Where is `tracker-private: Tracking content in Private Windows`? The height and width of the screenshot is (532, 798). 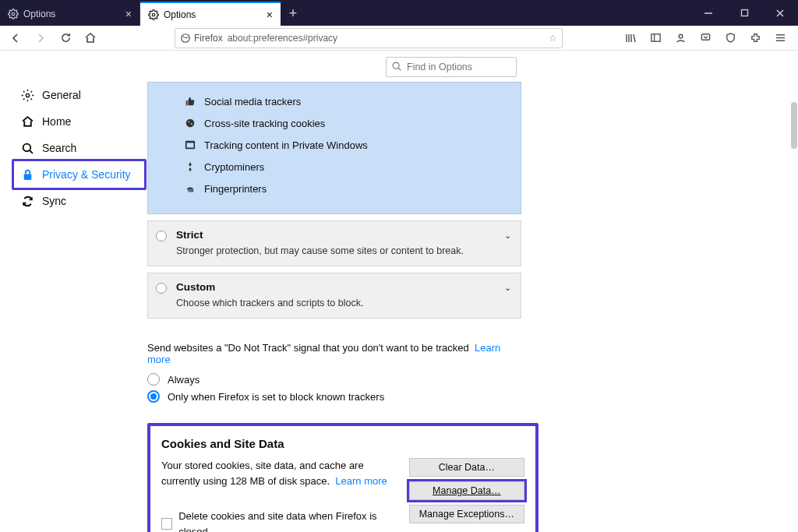
tracker-private: Tracking content in Private Windows is located at coordinates (334, 145).